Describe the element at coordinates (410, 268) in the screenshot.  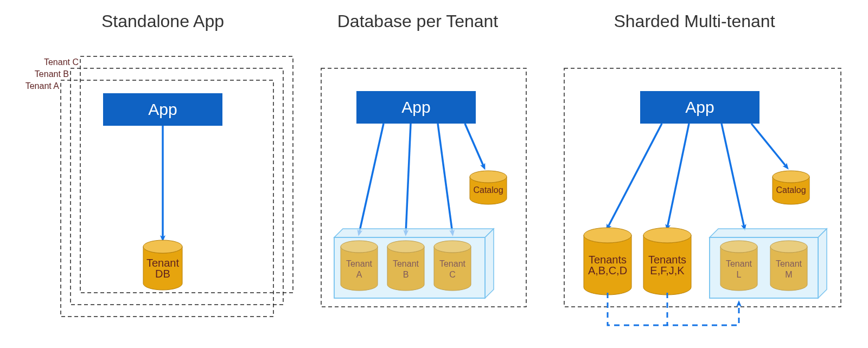
I see `dbpertenant-pool-overlay` at that location.